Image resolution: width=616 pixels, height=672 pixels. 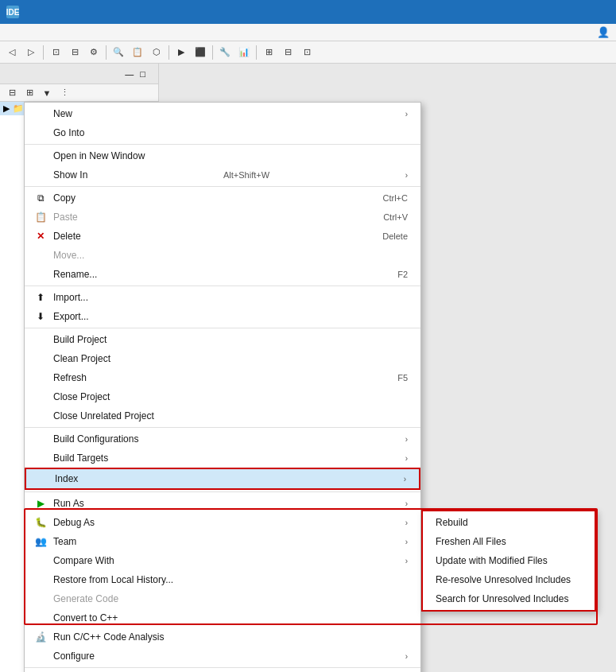 I want to click on panel-header: — □, so click(x=79, y=74).